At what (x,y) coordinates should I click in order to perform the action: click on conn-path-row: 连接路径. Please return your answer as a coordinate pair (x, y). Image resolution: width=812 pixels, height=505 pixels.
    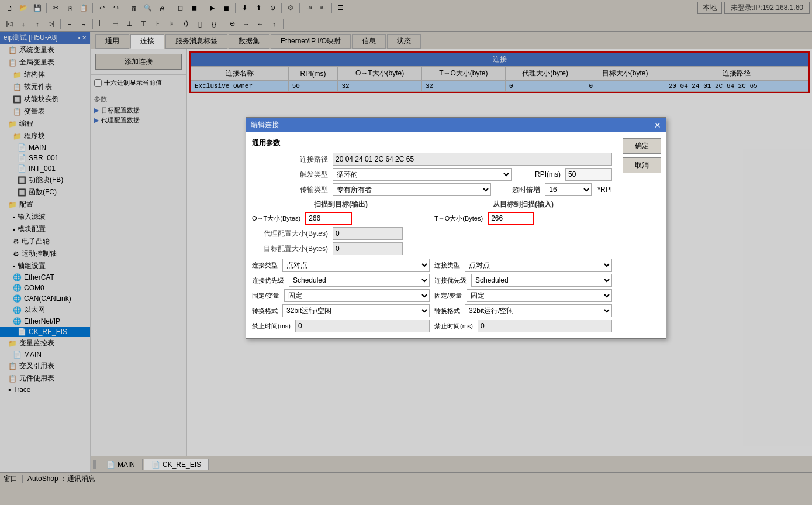
    Looking at the image, I should click on (432, 159).